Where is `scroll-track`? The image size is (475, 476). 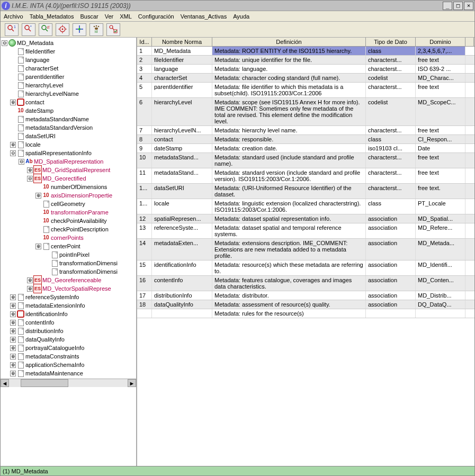
scroll-track is located at coordinates (68, 383).